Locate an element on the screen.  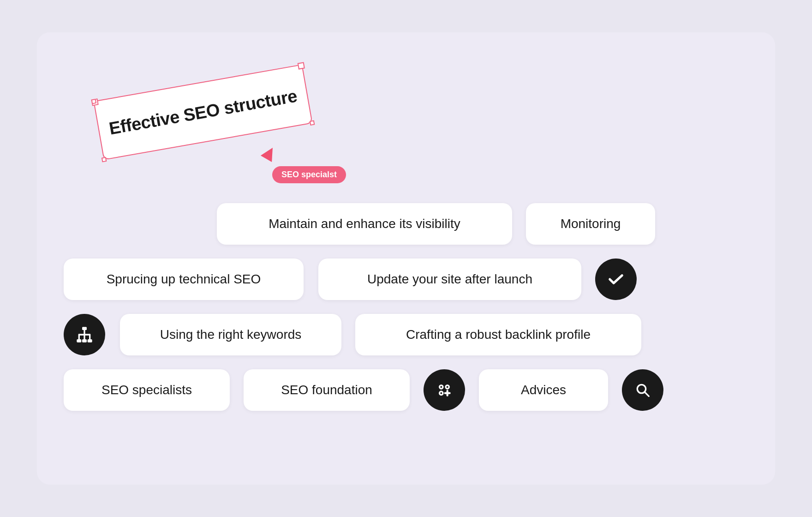
user-badge: SEO specialst is located at coordinates (309, 174).